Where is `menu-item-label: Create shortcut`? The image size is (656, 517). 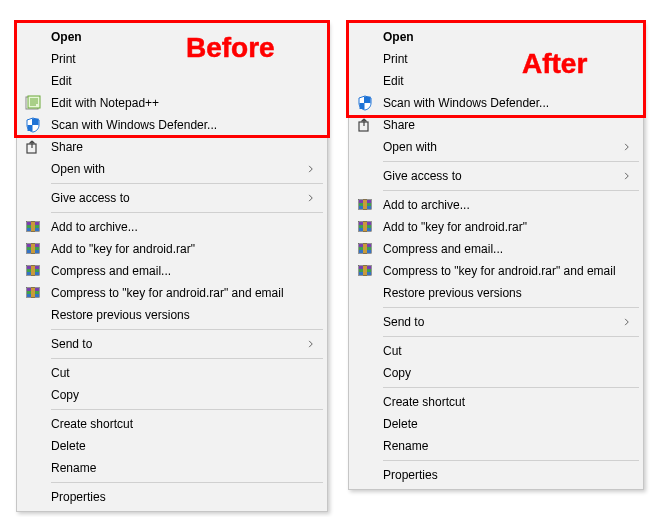 menu-item-label: Create shortcut is located at coordinates (175, 424).